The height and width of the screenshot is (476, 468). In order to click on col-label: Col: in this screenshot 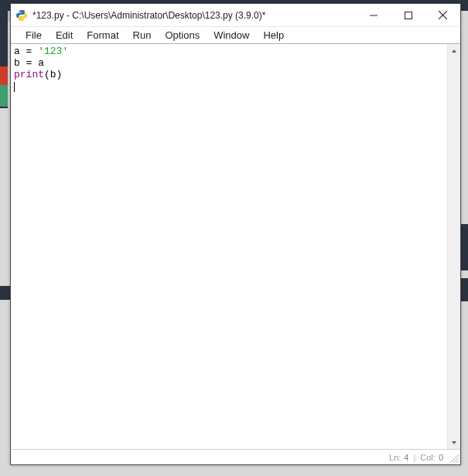, I will do `click(428, 457)`.